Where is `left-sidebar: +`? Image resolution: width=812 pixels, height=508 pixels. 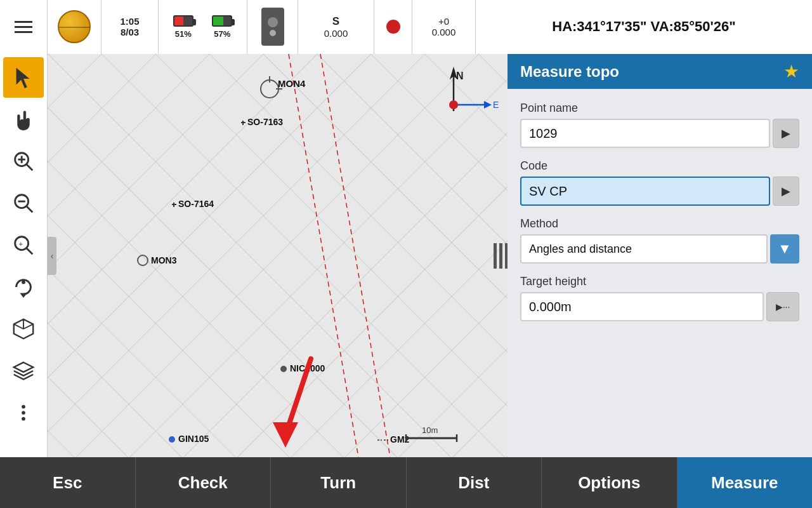
left-sidebar: + is located at coordinates (24, 255).